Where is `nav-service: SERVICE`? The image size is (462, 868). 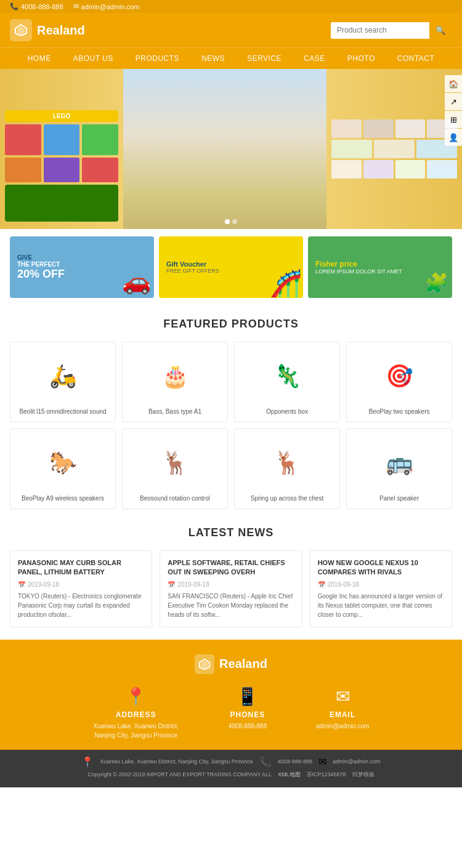 nav-service: SERVICE is located at coordinates (264, 58).